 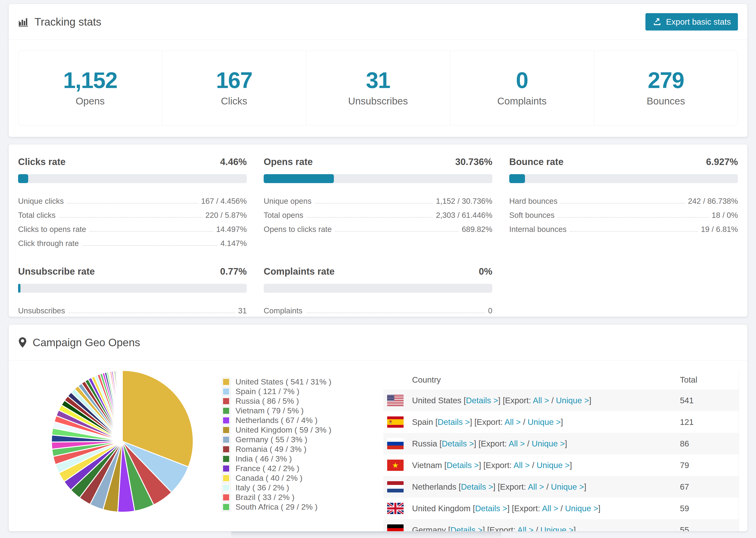 I want to click on export-unique-link-russia: Unique >, so click(x=548, y=444).